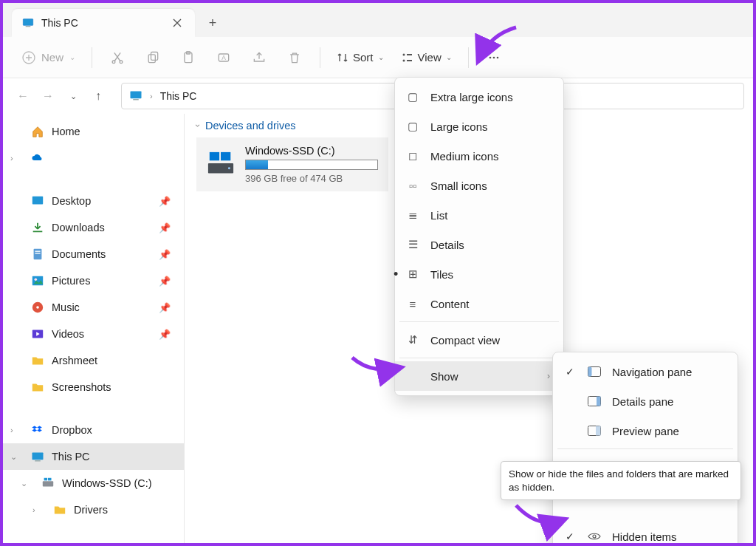  What do you see at coordinates (479, 274) in the screenshot?
I see `view-tiles: •⊞Tiles` at bounding box center [479, 274].